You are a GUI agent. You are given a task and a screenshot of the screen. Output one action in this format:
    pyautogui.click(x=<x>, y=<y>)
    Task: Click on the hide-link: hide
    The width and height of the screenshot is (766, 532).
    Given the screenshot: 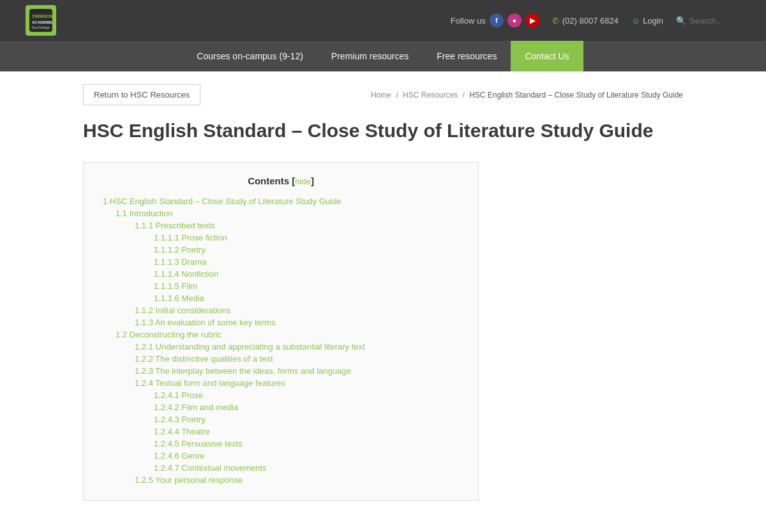 What is the action you would take?
    pyautogui.click(x=303, y=181)
    